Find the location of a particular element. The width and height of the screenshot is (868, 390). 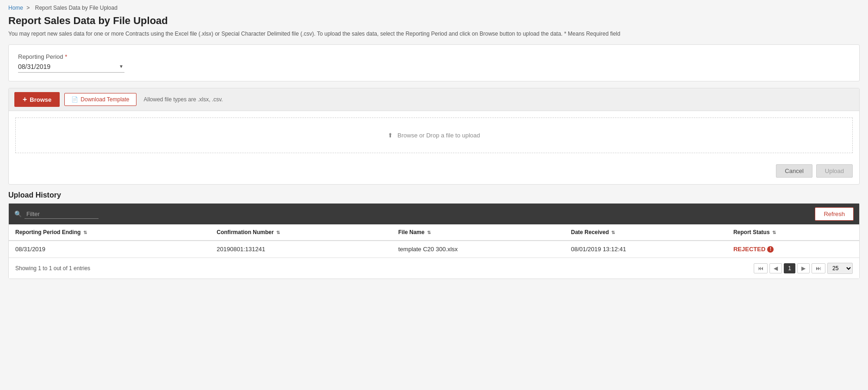

current-page-button: 1 is located at coordinates (789, 268).